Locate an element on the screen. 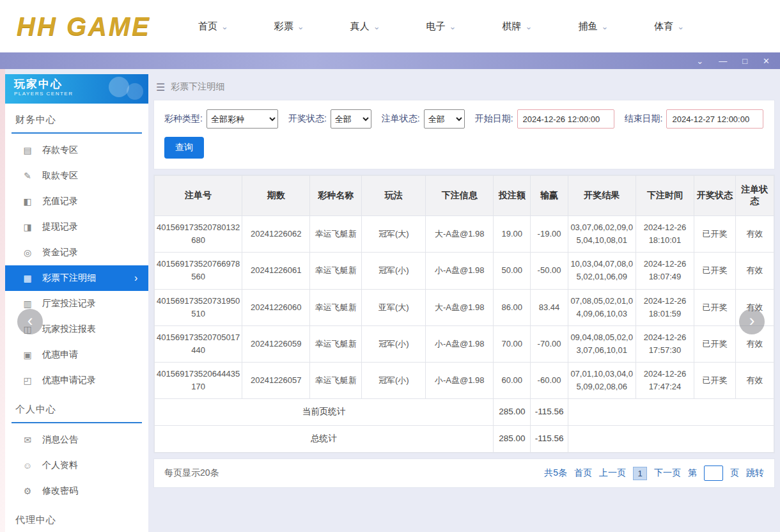 The width and height of the screenshot is (780, 532). table-cell: 2024-12-26 18:07:49 is located at coordinates (665, 271).